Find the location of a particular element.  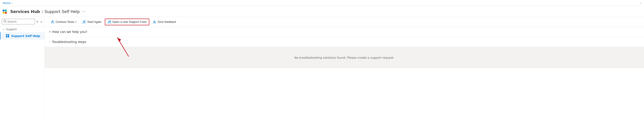

search-input is located at coordinates (20, 22).